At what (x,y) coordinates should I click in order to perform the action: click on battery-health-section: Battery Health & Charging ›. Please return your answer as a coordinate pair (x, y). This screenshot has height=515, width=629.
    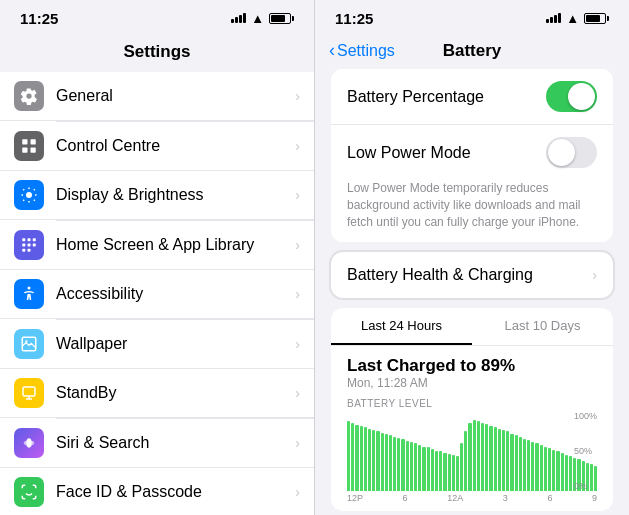
    Looking at the image, I should click on (472, 275).